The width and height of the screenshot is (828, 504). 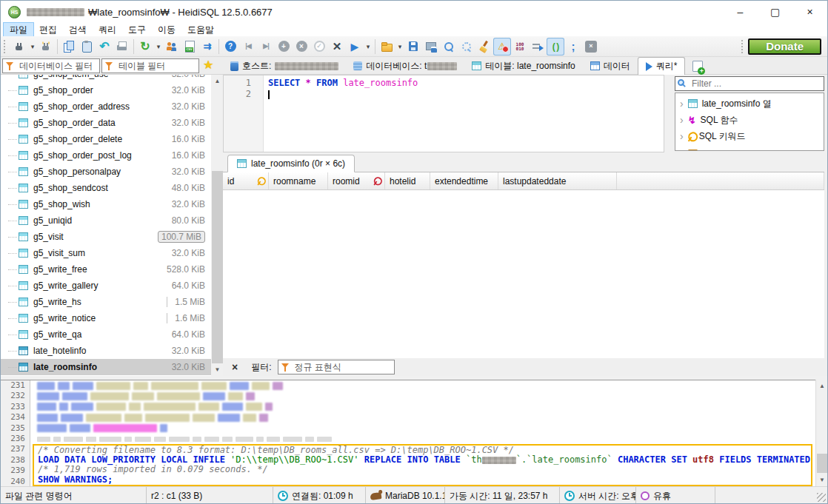 I want to click on connect-dropdown-icon, so click(x=33, y=47).